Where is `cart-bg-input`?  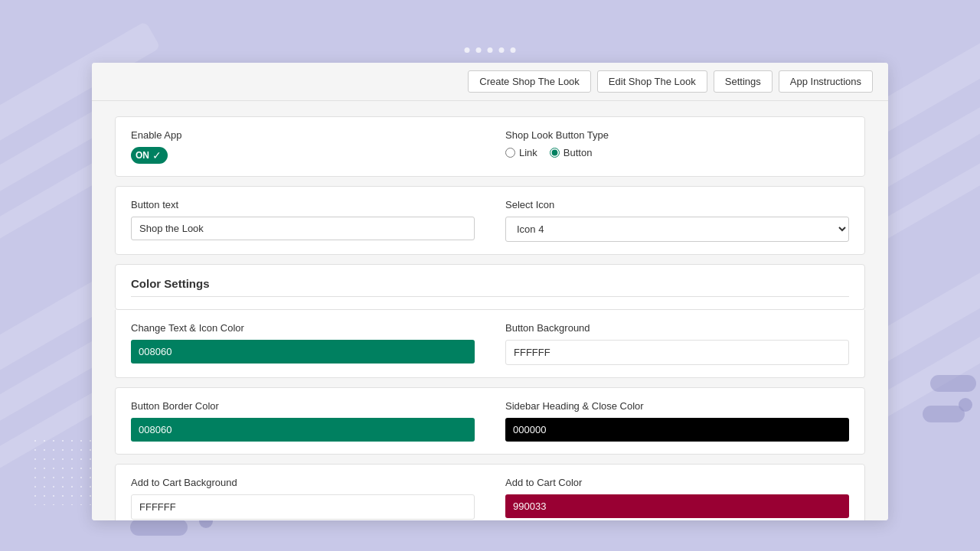 cart-bg-input is located at coordinates (303, 507).